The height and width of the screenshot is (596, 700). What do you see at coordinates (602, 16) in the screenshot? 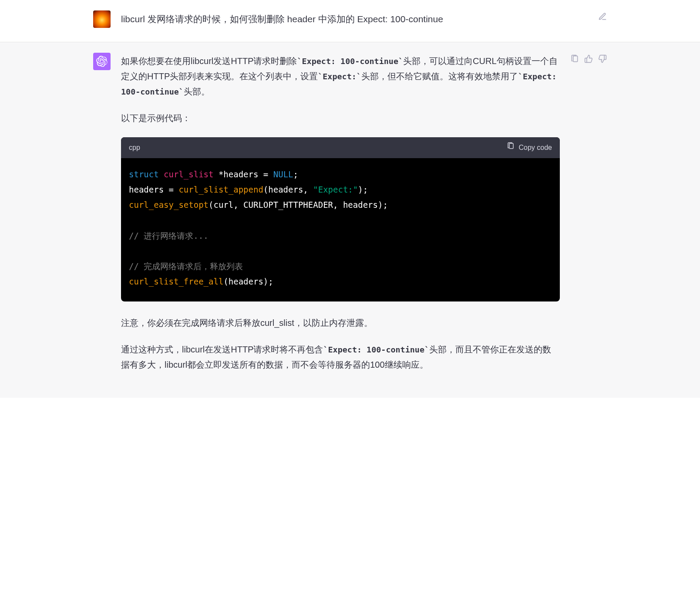
I see `user-message-actions` at bounding box center [602, 16].